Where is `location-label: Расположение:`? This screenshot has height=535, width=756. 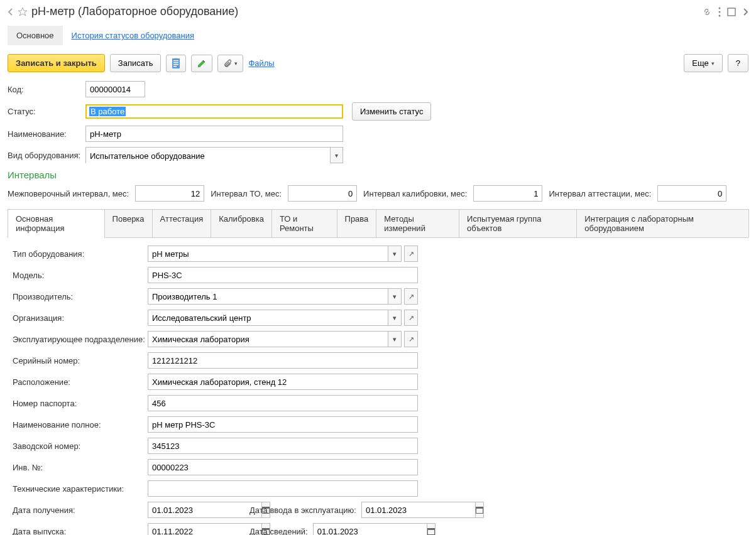
location-label: Расположение: is located at coordinates (80, 382).